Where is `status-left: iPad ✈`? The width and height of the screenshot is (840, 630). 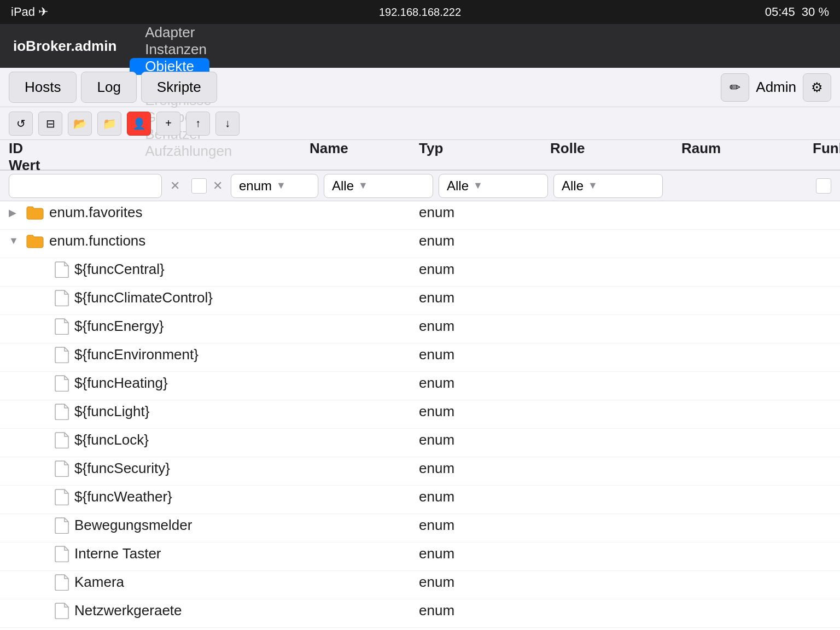
status-left: iPad ✈ is located at coordinates (30, 12).